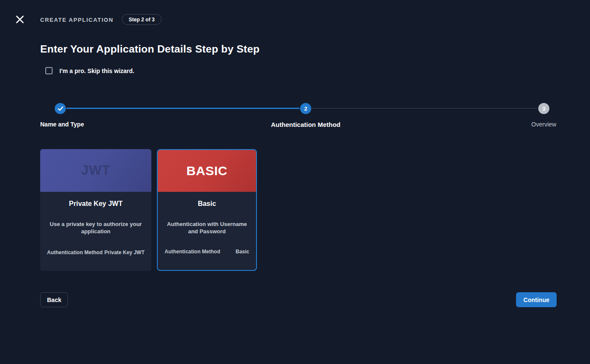  I want to click on jwt-banner-text: JWT, so click(96, 170).